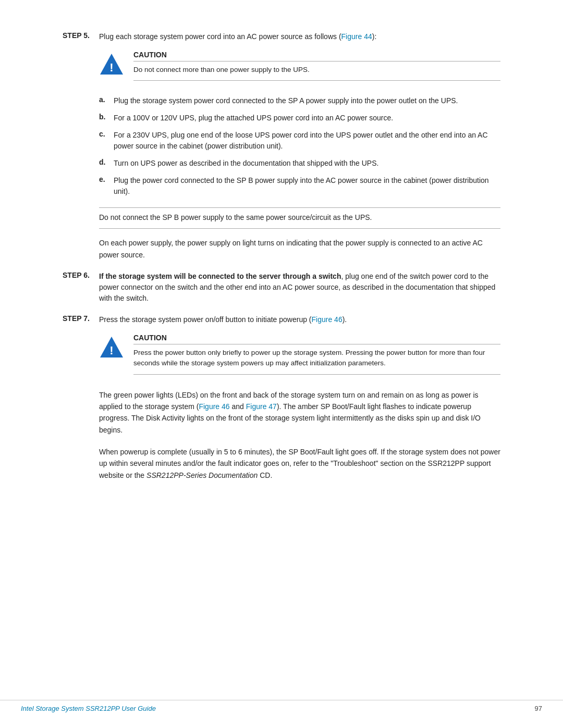 This screenshot has height=728, width=563. Describe the element at coordinates (253, 118) in the screenshot. I see `substep-b-text: For a 100V or 120V UPS, plug the attache…` at that location.